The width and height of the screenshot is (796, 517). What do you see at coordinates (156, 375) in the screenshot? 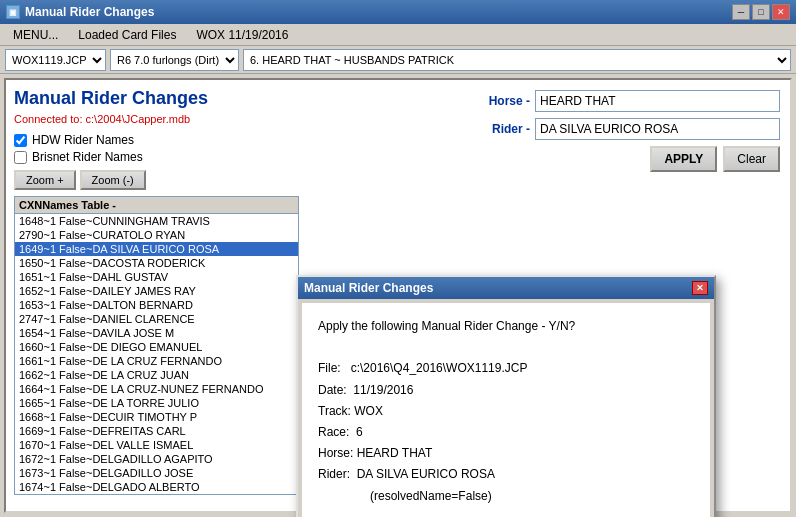
I see `table-row: 1662~1 False~DE LA CRUZ JUAN` at bounding box center [156, 375].